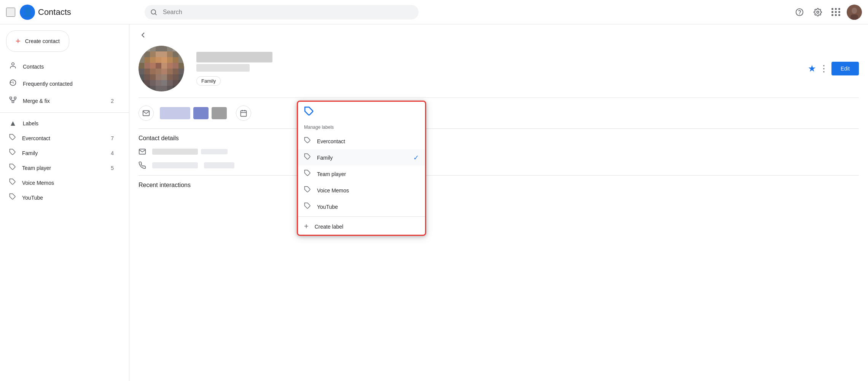  I want to click on header-right, so click(827, 12).